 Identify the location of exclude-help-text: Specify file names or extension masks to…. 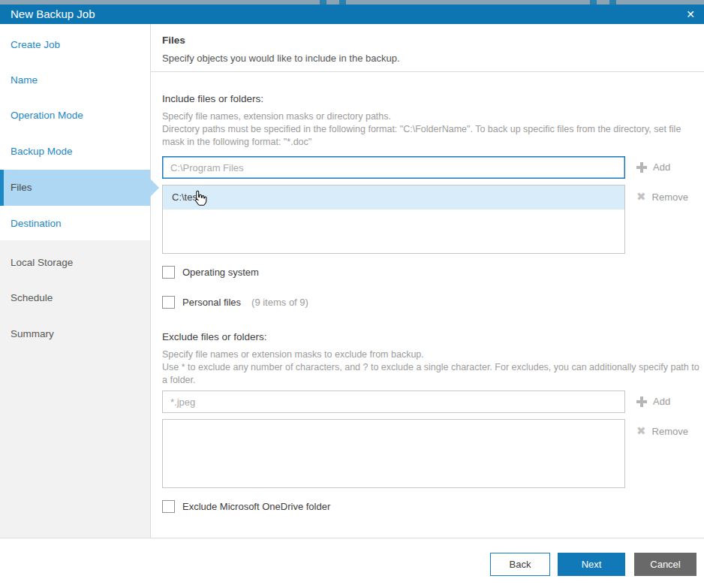
(431, 368).